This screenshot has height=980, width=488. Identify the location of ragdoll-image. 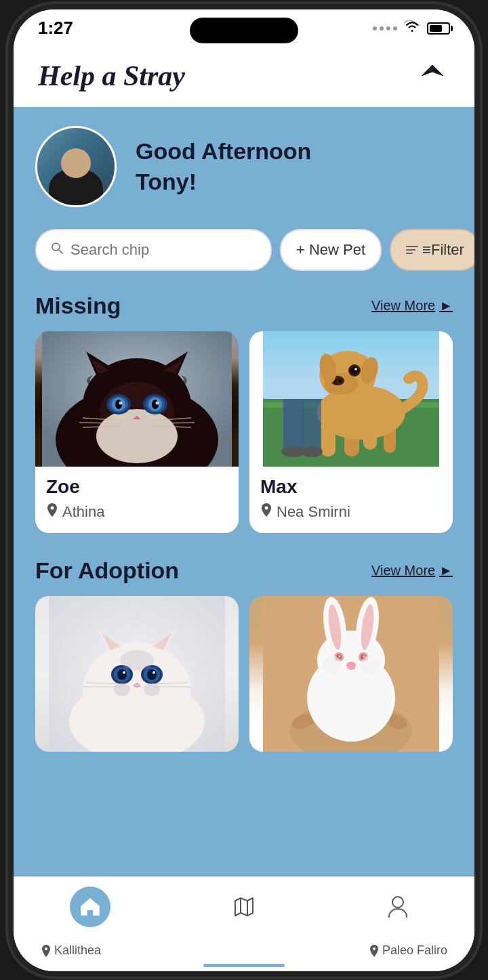
(137, 674).